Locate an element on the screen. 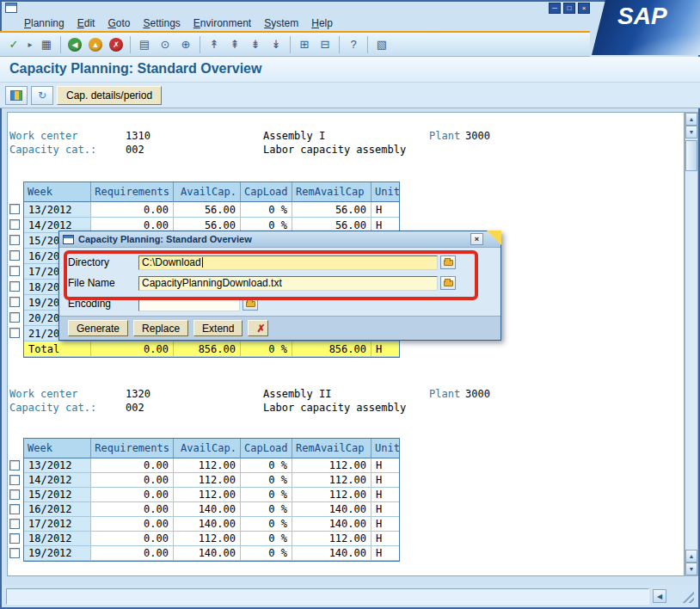 The image size is (700, 609). print-icon: ▤ is located at coordinates (144, 45).